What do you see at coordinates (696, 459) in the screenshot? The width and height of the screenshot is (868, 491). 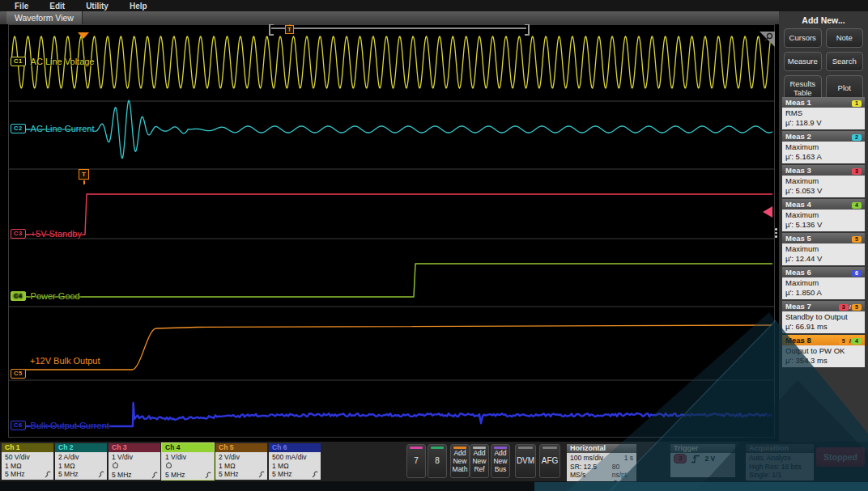 I see `rising-edge-icon` at bounding box center [696, 459].